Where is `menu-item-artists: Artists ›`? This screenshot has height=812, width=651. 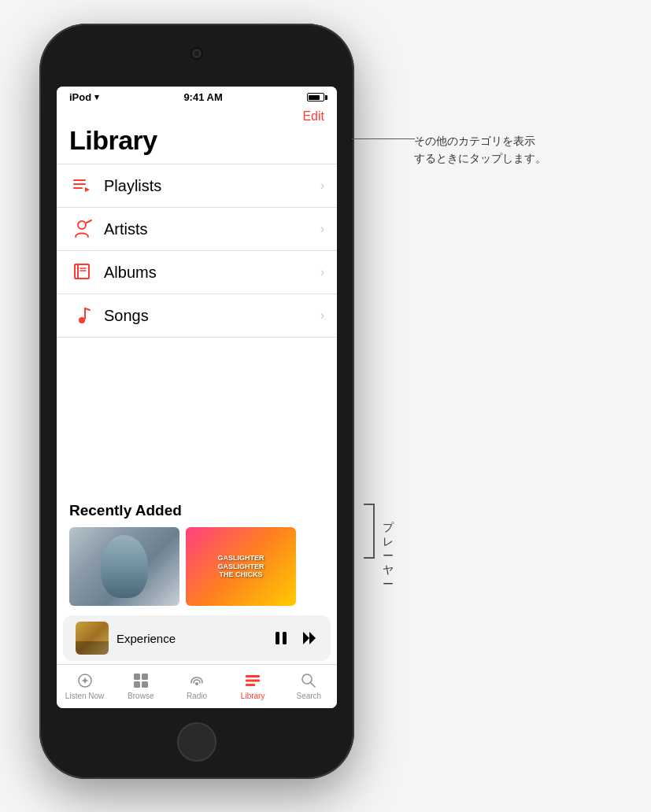 menu-item-artists: Artists › is located at coordinates (197, 230).